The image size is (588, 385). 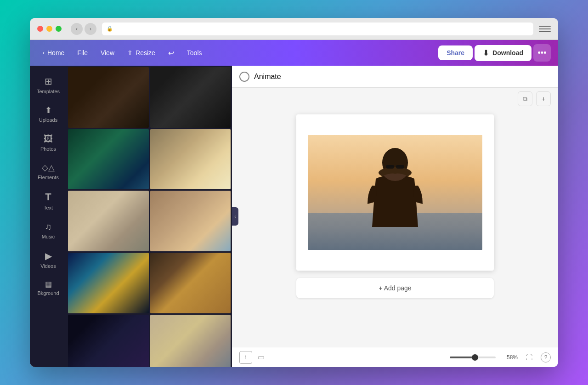 What do you see at coordinates (50, 28) in the screenshot?
I see `traffic-lights` at bounding box center [50, 28].